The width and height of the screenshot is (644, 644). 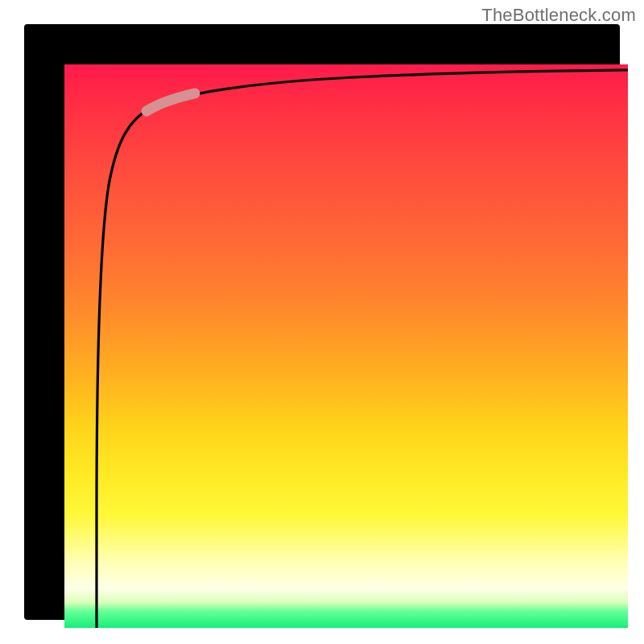 What do you see at coordinates (171, 102) in the screenshot?
I see `highlight-segment` at bounding box center [171, 102].